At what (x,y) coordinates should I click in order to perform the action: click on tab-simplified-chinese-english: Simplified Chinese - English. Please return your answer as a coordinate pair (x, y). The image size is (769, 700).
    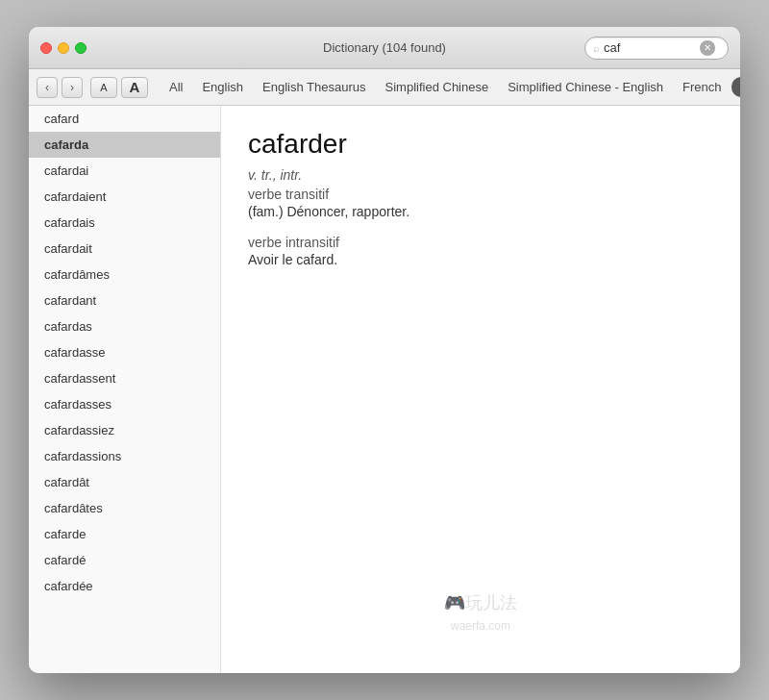
    Looking at the image, I should click on (585, 87).